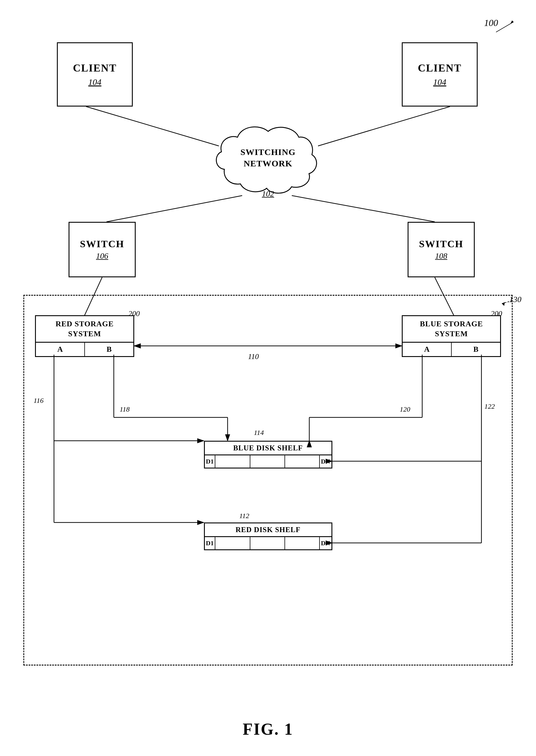 The width and height of the screenshot is (536, 756). What do you see at coordinates (268, 455) in the screenshot?
I see `blue-disk-shelf: BLUE DISK SHELF D1 DN` at bounding box center [268, 455].